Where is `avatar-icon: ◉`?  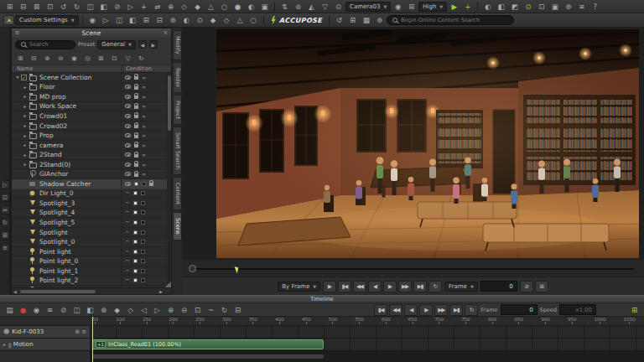
avatar-icon: ◉ is located at coordinates (92, 20).